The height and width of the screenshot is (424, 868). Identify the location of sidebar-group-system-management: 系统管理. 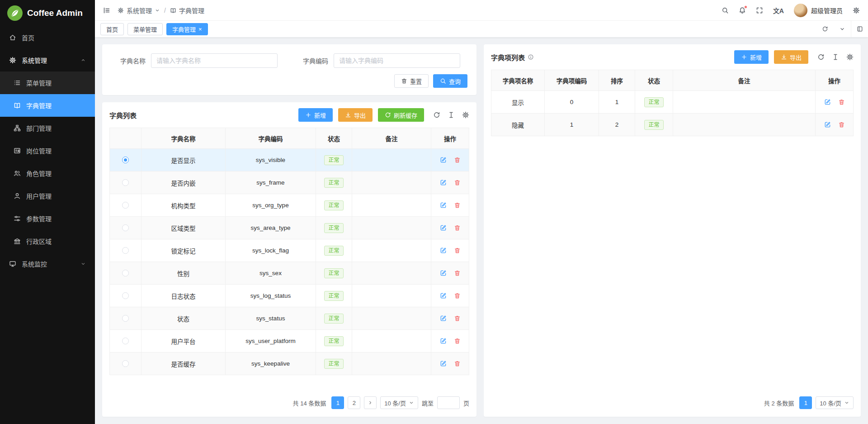
(47, 60).